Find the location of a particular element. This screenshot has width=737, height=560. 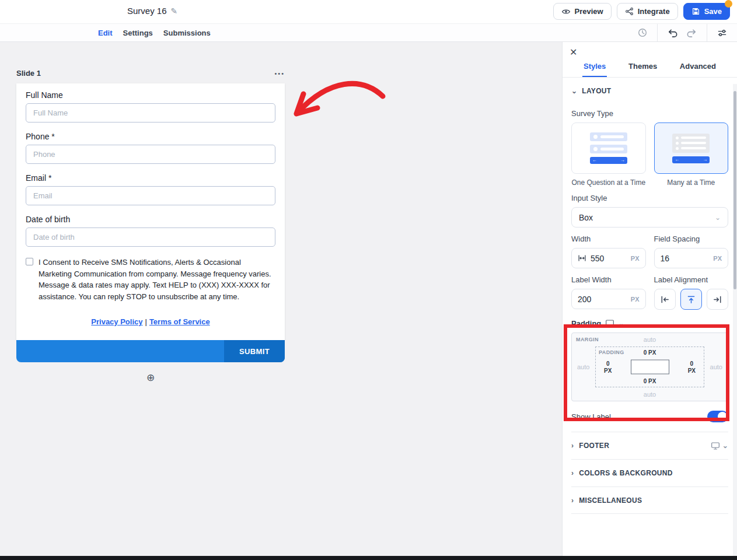

slide-menu-button: ••• is located at coordinates (280, 74).